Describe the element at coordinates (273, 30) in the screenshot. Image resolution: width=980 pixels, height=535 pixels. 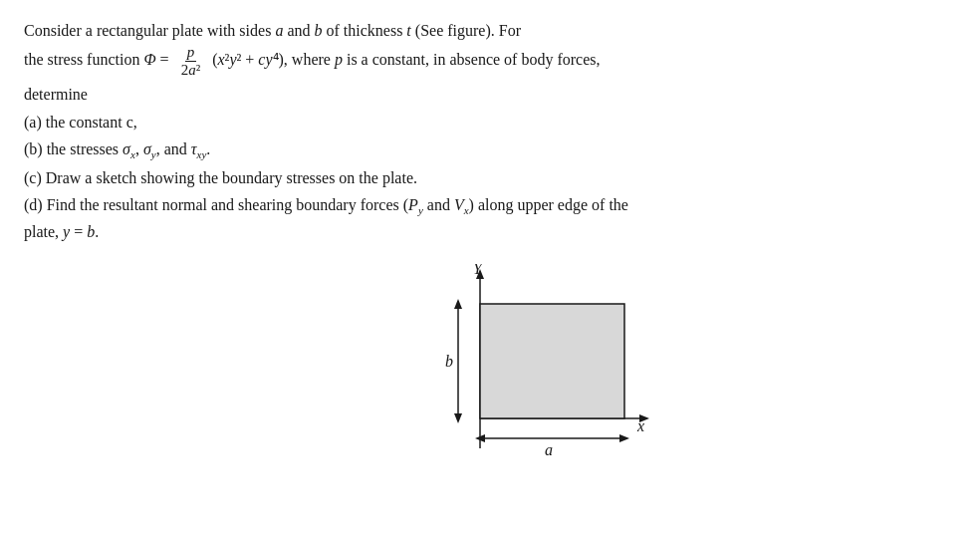
I see `line1-text: Consider a rectangular plate with sides …` at that location.